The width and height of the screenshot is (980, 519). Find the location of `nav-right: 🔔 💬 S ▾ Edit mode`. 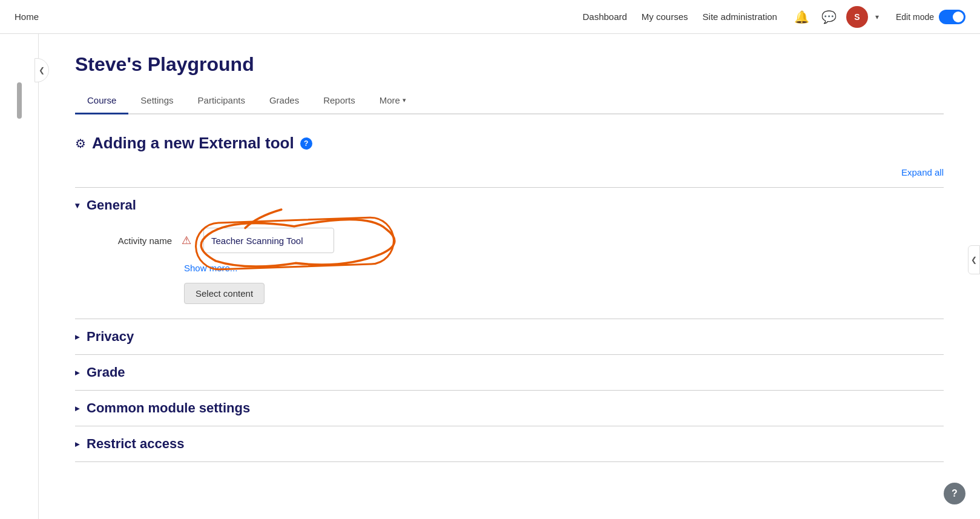

nav-right: 🔔 💬 S ▾ Edit mode is located at coordinates (879, 17).